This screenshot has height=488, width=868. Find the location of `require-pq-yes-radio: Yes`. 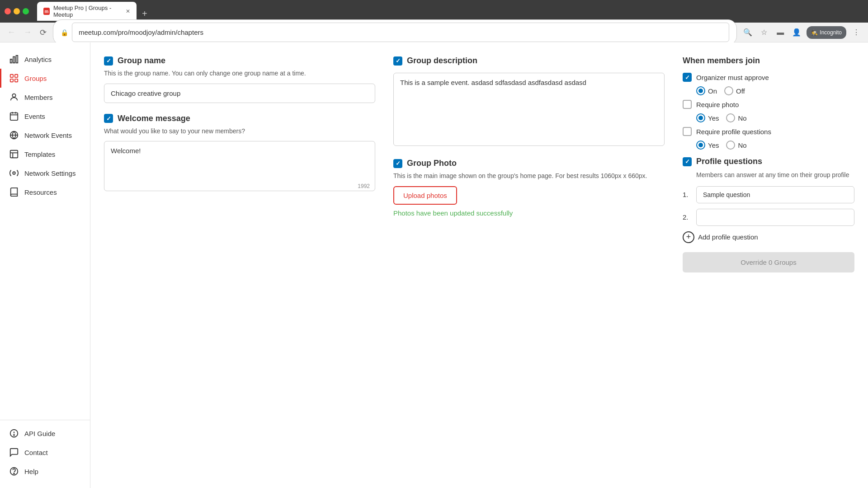

require-pq-yes-radio: Yes is located at coordinates (708, 145).